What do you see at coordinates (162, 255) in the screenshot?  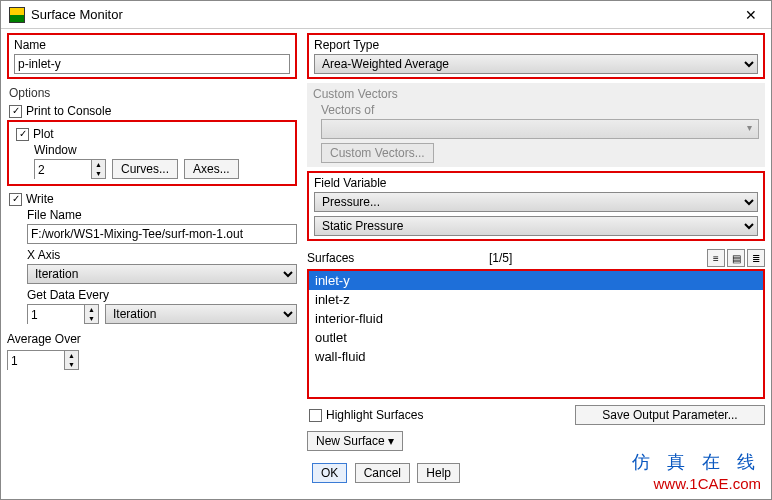 I see `xaxis-label: X Axis` at bounding box center [162, 255].